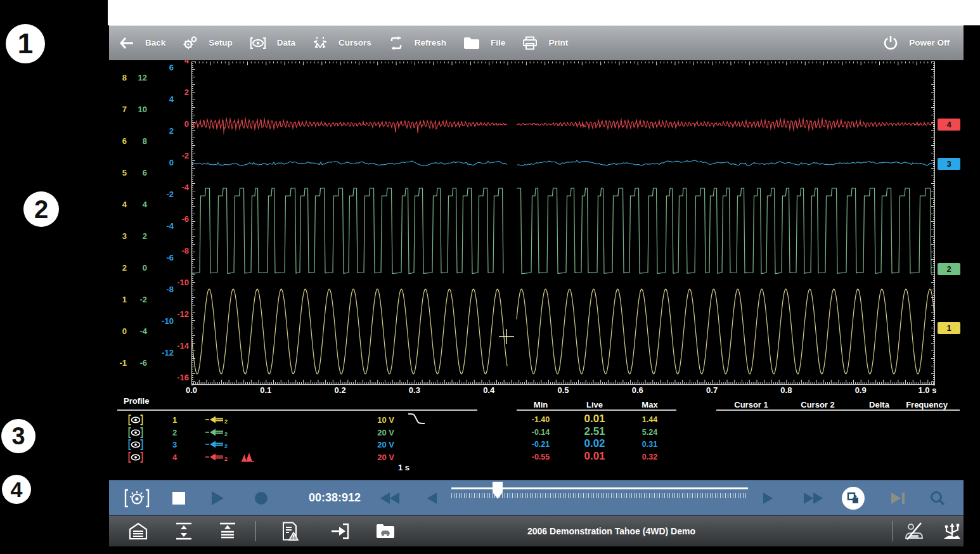  I want to click on max-column-header: Max, so click(650, 404).